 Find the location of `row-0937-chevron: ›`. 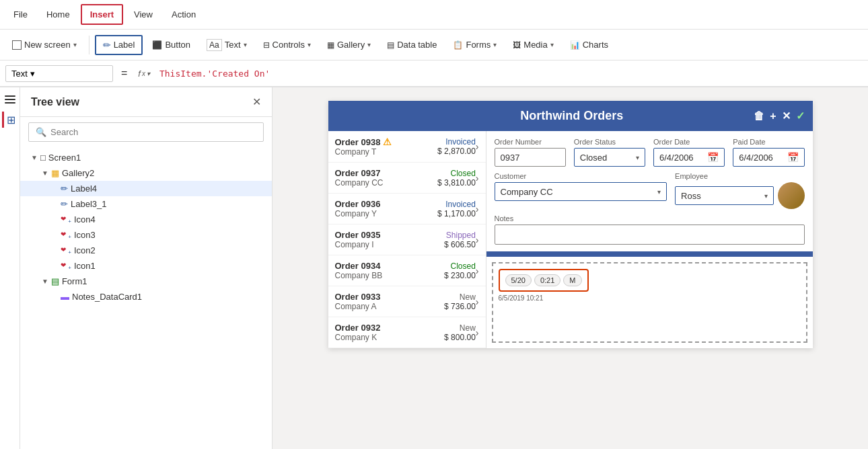

row-0937-chevron: › is located at coordinates (478, 178).